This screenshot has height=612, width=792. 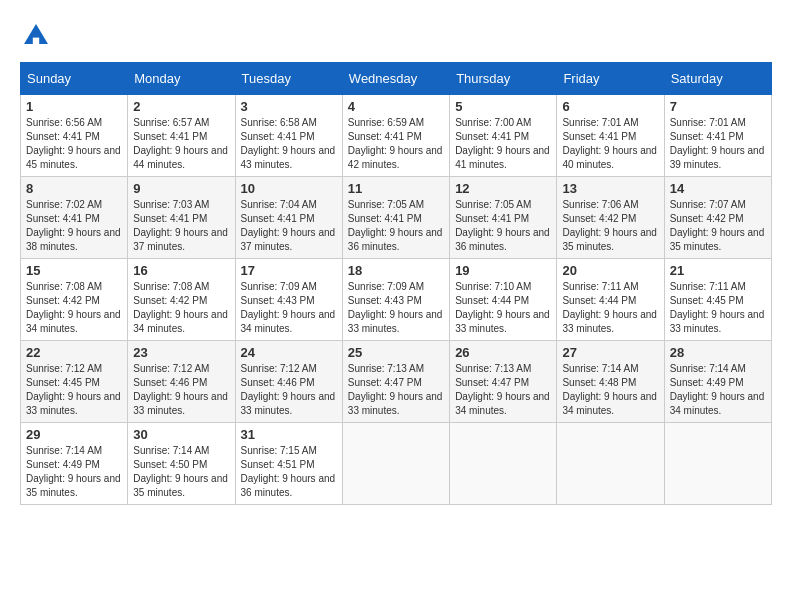 What do you see at coordinates (182, 218) in the screenshot?
I see `calendar-day-cell: 9 Sunrise: 7:03 AM Sunset: 4:41 PM Dayli…` at bounding box center [182, 218].